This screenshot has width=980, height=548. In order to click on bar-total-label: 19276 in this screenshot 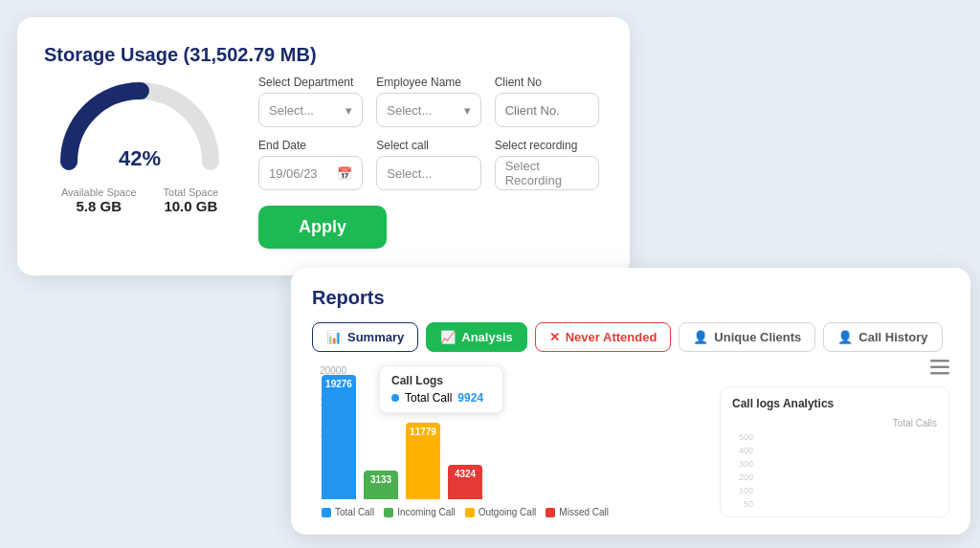, I will do `click(339, 384)`.